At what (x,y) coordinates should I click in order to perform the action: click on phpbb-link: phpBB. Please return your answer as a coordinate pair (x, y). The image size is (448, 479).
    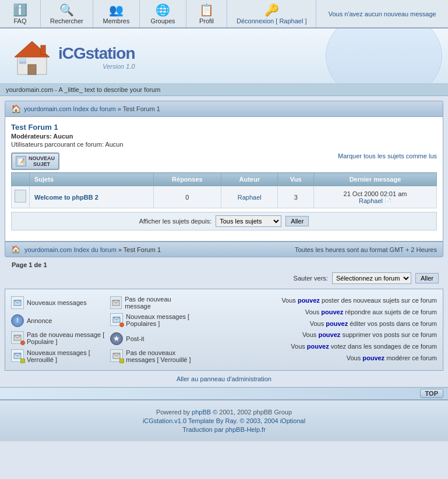
    Looking at the image, I should click on (202, 412).